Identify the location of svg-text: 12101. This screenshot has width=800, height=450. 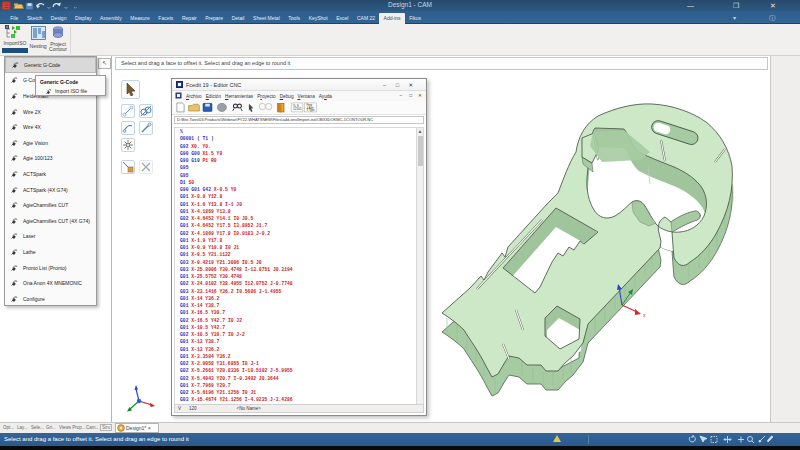
(298, 109).